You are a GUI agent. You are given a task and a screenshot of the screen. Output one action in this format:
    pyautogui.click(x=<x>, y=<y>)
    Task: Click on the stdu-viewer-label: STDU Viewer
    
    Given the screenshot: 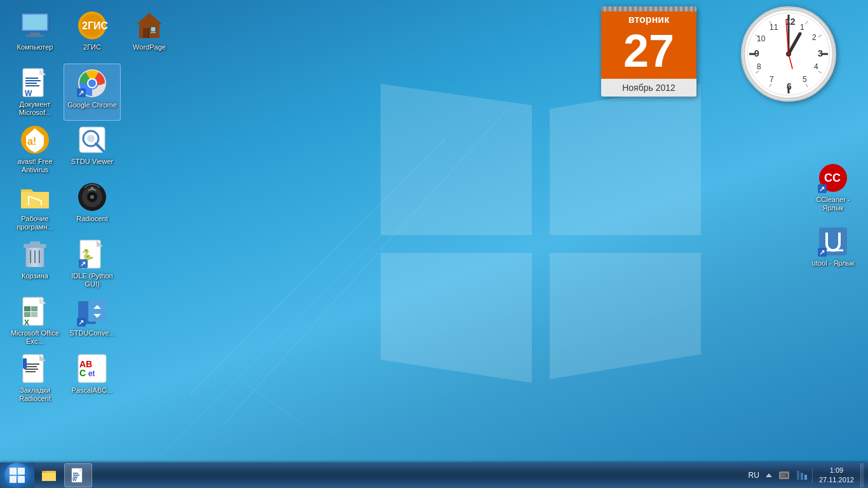 What is the action you would take?
    pyautogui.click(x=92, y=161)
    